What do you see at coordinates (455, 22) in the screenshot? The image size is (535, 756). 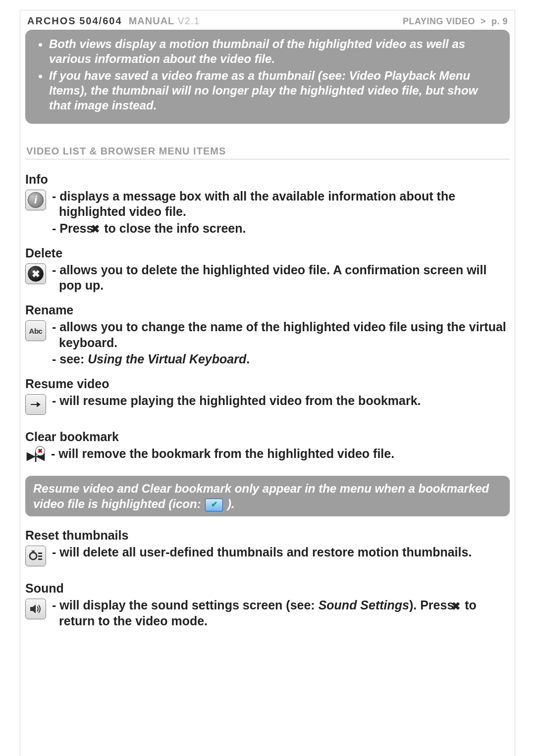 I see `header-right: PLAYING VIDEO > p. 9` at bounding box center [455, 22].